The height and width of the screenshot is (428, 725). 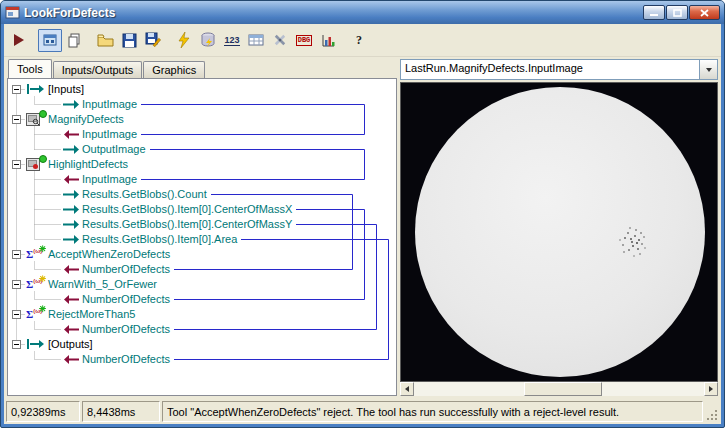 What do you see at coordinates (709, 70) in the screenshot?
I see `chevron-down-icon` at bounding box center [709, 70].